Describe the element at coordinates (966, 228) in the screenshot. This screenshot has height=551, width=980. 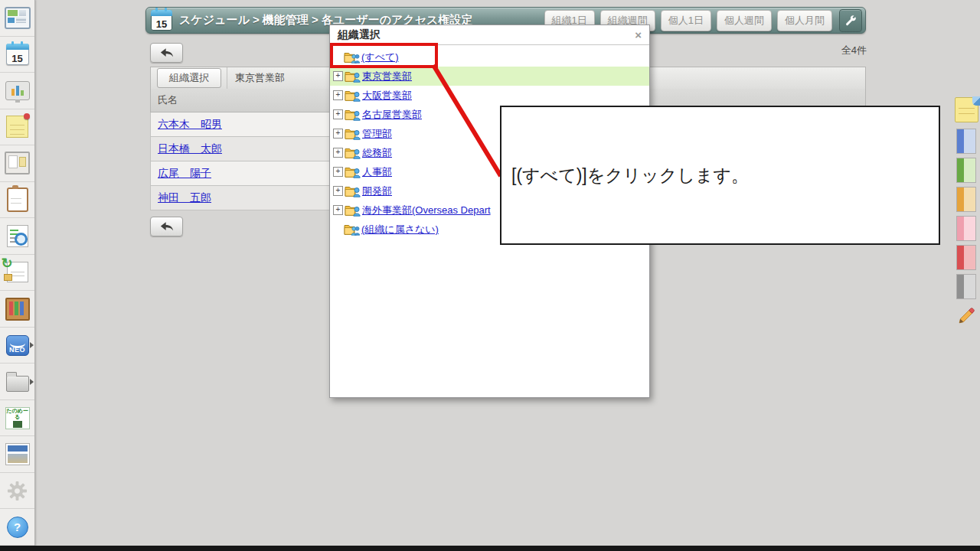
I see `color-label-pink` at that location.